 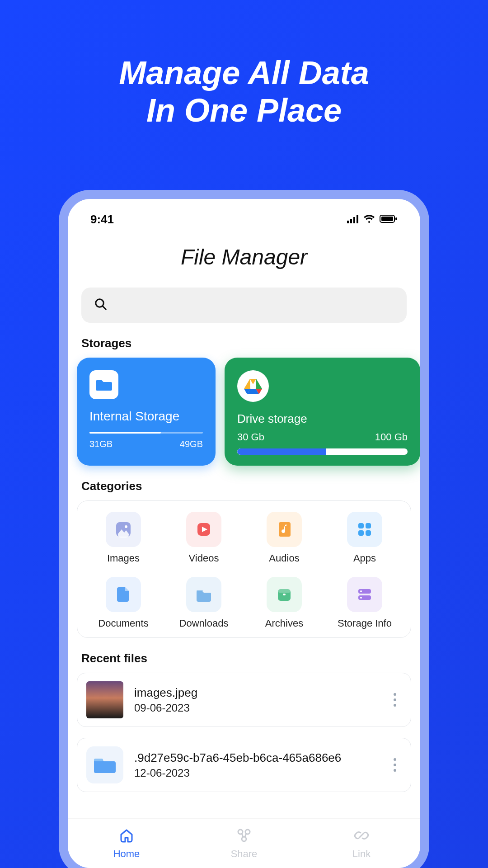 What do you see at coordinates (204, 623) in the screenshot?
I see `category-label: Downloads` at bounding box center [204, 623].